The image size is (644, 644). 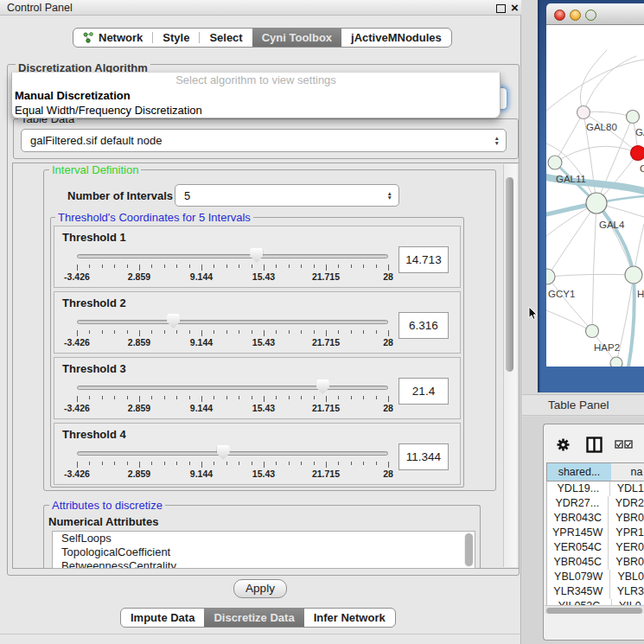 What do you see at coordinates (564, 444) in the screenshot?
I see `gear-icon` at bounding box center [564, 444].